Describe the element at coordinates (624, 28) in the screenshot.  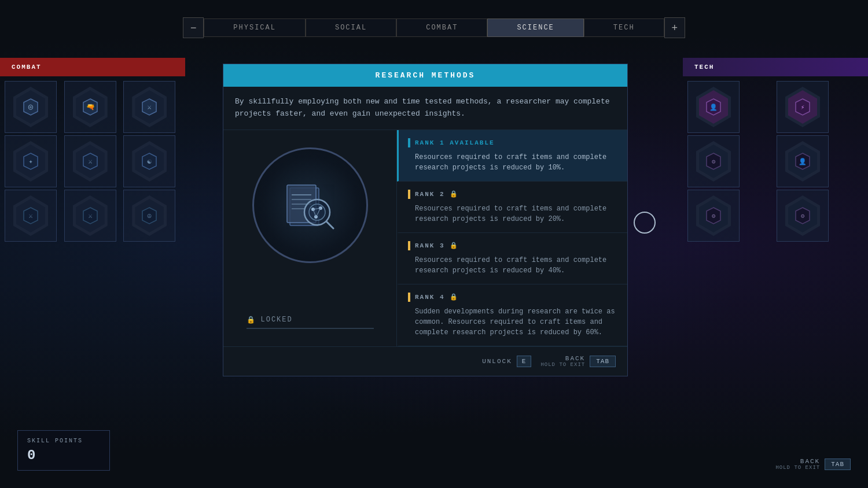
I see `tab-tech: TECH` at that location.